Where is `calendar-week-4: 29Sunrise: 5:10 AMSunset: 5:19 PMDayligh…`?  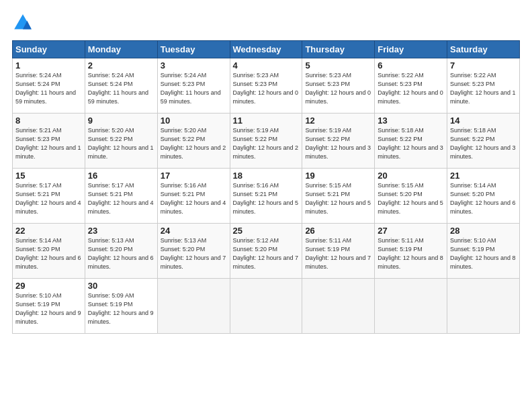 calendar-week-4: 29Sunrise: 5:10 AMSunset: 5:19 PMDayligh… is located at coordinates (266, 306).